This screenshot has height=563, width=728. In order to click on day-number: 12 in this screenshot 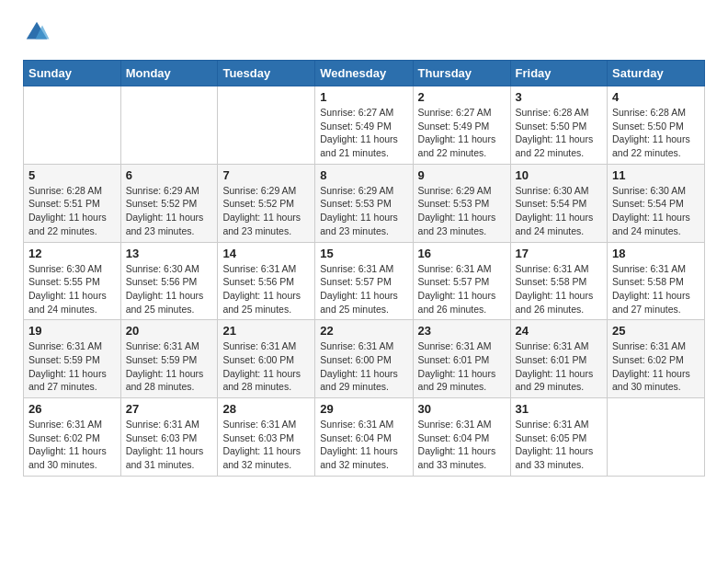, I will do `click(72, 254)`.